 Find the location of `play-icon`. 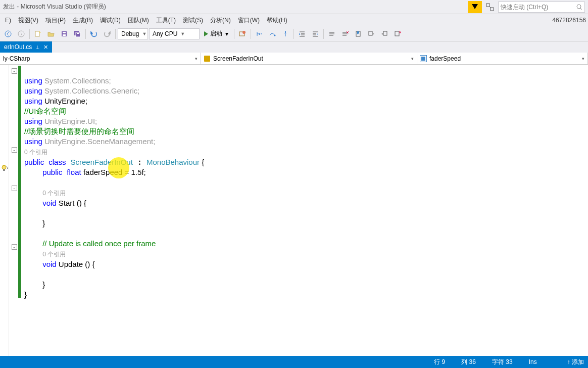

play-icon is located at coordinates (206, 34).